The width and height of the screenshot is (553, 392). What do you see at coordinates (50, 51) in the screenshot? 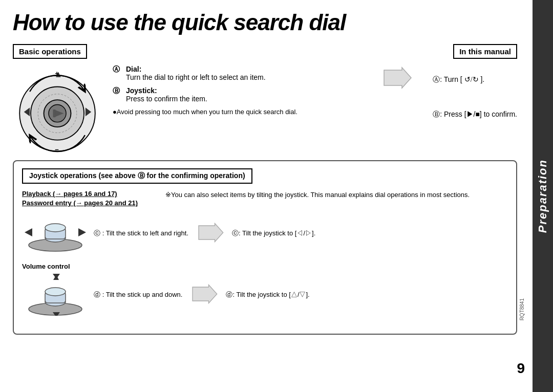
I see `basic-operations-badge: Basic operations` at bounding box center [50, 51].